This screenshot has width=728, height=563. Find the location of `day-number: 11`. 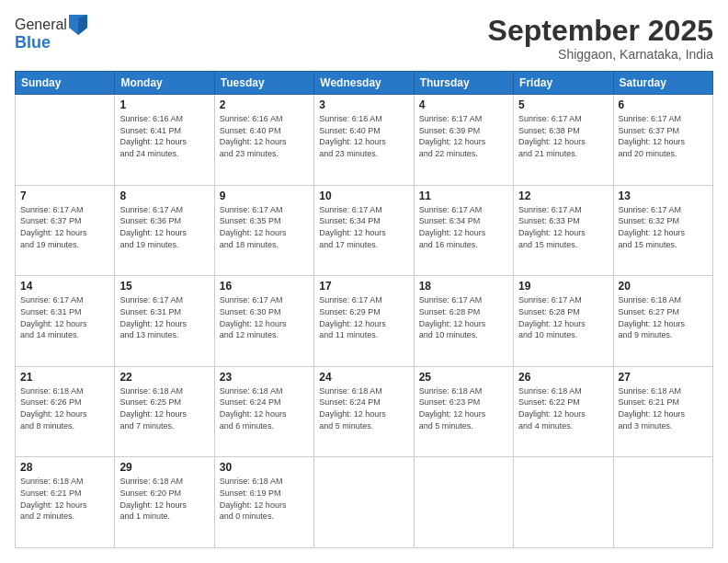

day-number: 11 is located at coordinates (463, 196).